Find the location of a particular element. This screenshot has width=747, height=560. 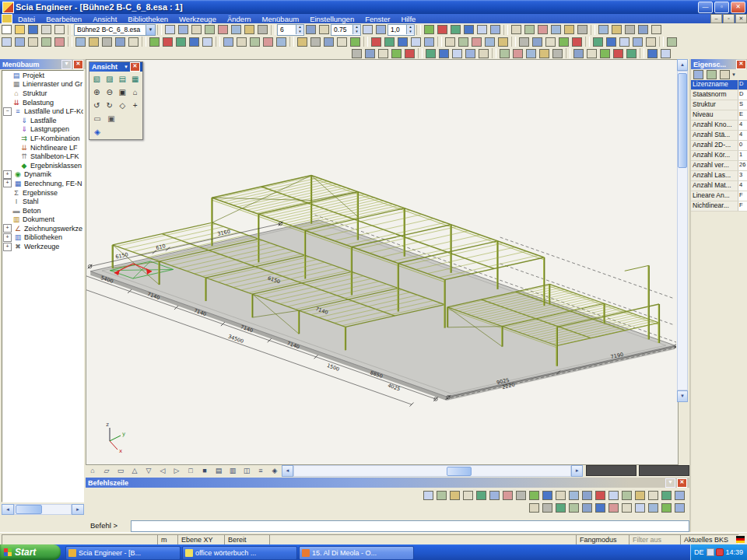

view-mode-icon: ▱ is located at coordinates (107, 471).